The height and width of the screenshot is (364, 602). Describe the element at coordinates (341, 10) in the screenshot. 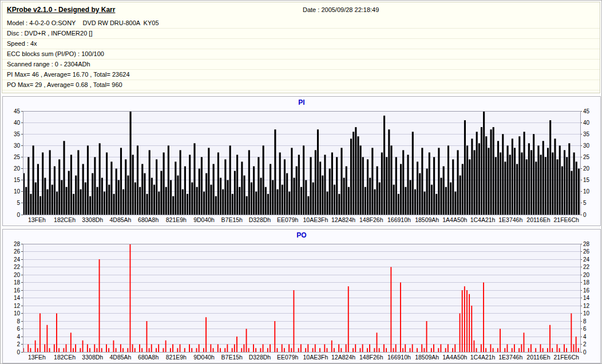

I see `scan-date: Date : 2005/09/28 22:18:49` at that location.